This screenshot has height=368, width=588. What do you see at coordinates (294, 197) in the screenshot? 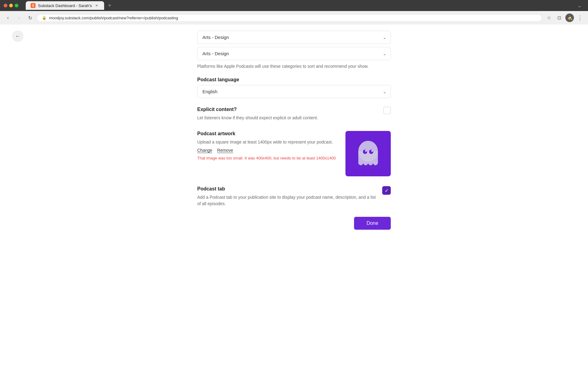
I see `podcast-tab-content: Podcast tab Add a Podcast tab to your pu…` at bounding box center [294, 197].